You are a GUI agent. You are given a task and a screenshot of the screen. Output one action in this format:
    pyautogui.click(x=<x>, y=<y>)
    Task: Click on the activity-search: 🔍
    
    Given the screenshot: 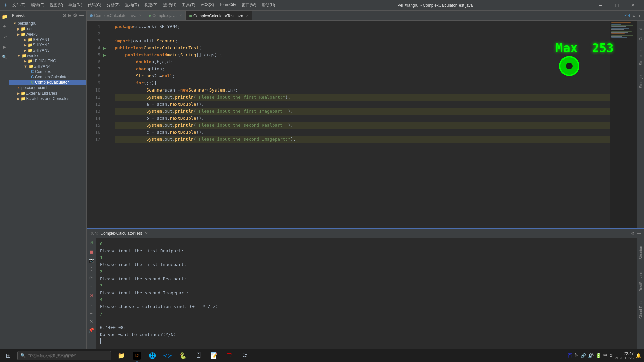 What is the action you would take?
    pyautogui.click(x=5, y=57)
    